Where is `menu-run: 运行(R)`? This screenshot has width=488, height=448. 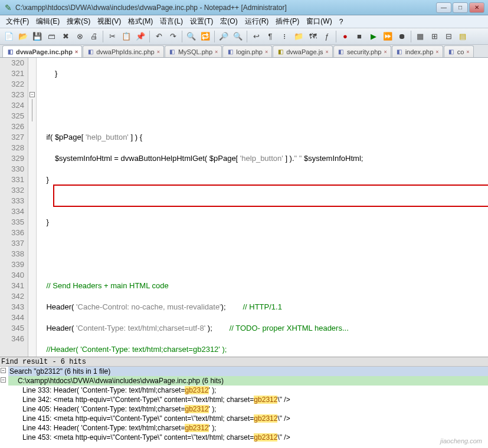 menu-run: 运行(R) is located at coordinates (257, 21).